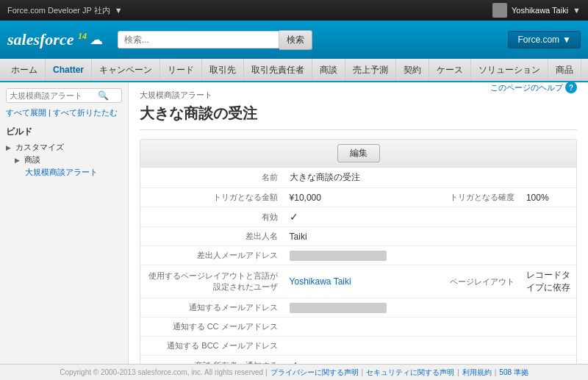 The width and height of the screenshot is (588, 380). What do you see at coordinates (40, 40) in the screenshot?
I see `logo-text: salesforce` at bounding box center [40, 40].